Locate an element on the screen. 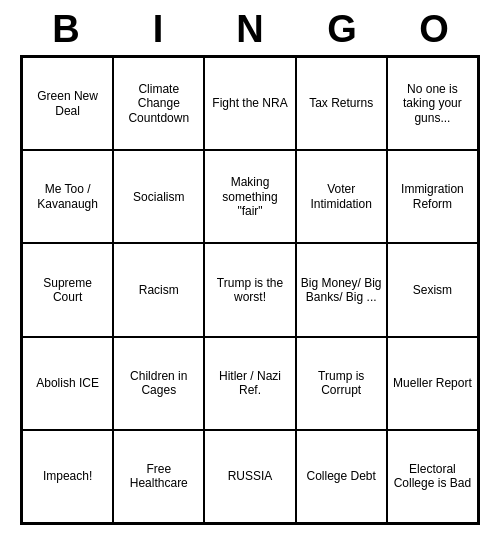 Image resolution: width=500 pixels, height=544 pixels. bingo-letter: O is located at coordinates (434, 30).